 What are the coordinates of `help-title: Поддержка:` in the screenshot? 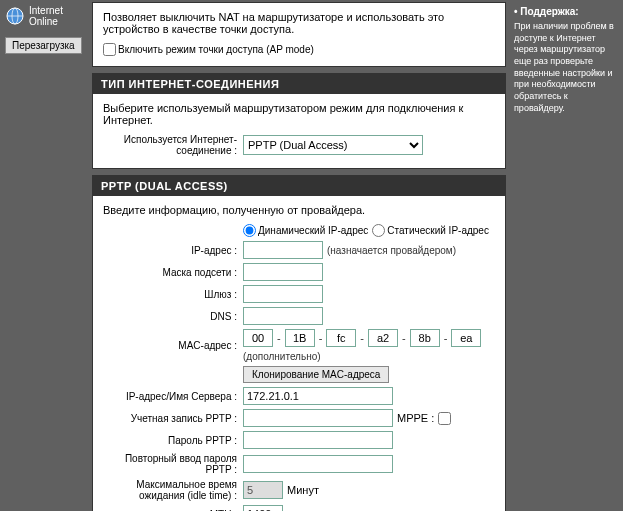 It's located at (566, 12).